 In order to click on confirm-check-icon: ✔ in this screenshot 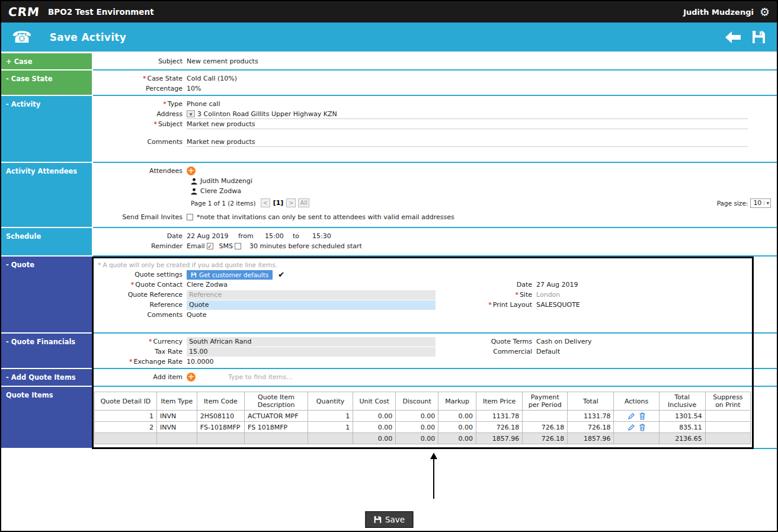, I will do `click(281, 275)`.